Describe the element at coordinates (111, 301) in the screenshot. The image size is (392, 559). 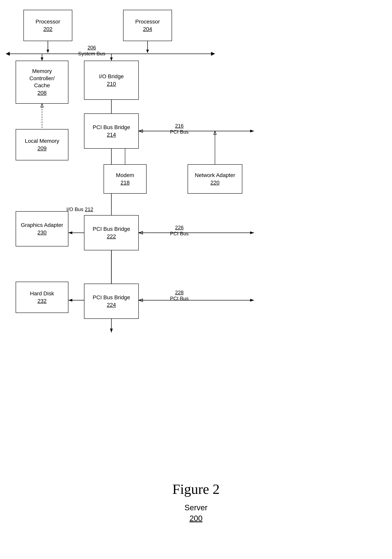
I see `pci-bus-bridge-224-box: PCI Bus Bridge 224` at that location.